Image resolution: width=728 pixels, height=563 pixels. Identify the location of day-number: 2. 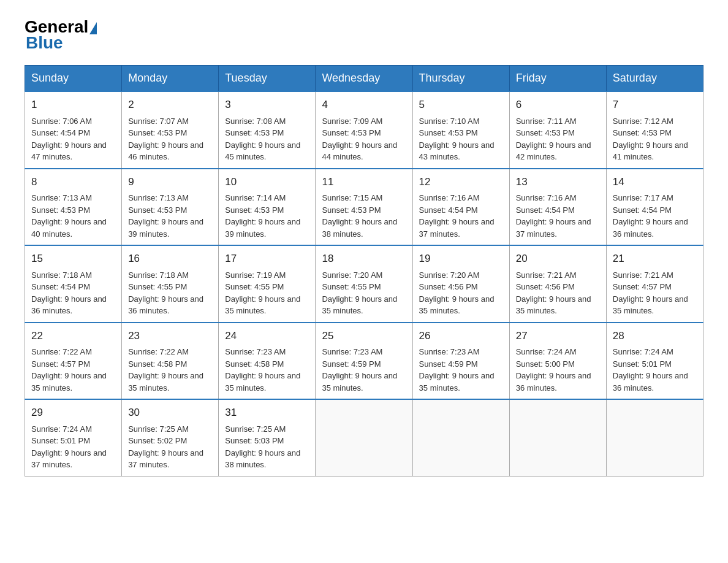
(170, 105).